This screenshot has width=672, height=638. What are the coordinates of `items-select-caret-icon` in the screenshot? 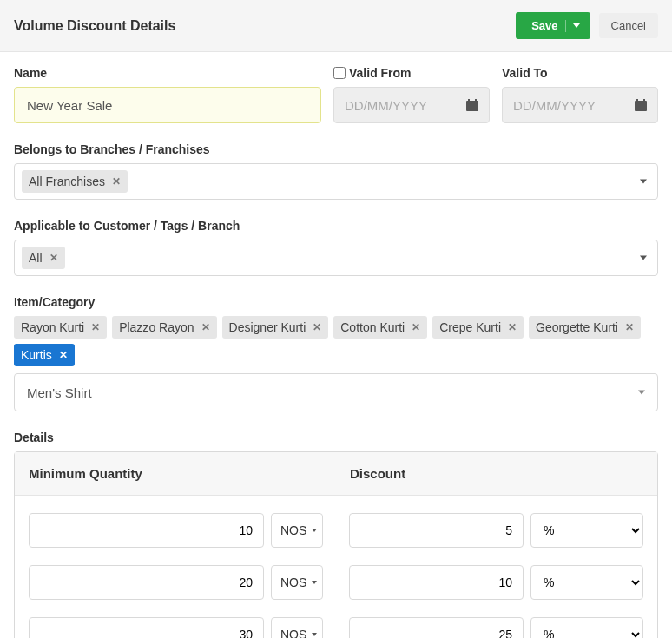 It's located at (642, 392).